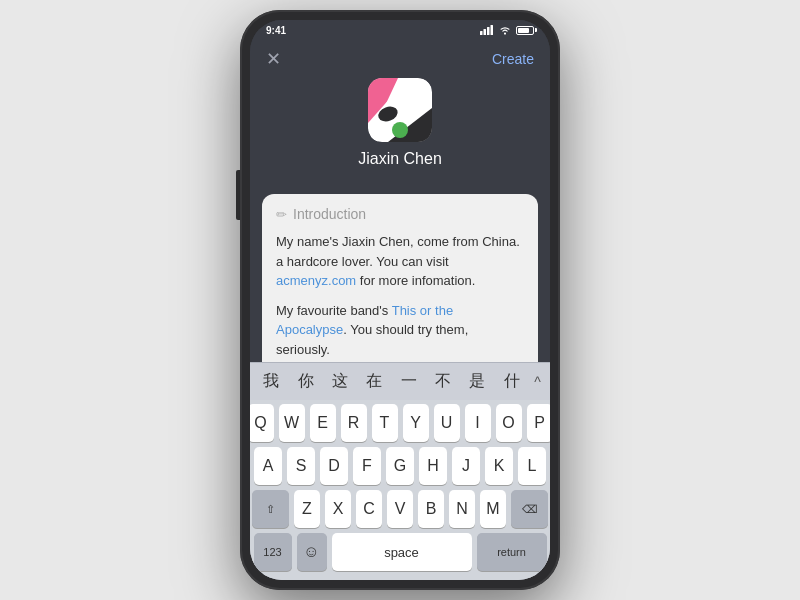 The image size is (800, 600). I want to click on delete-key: ⌫, so click(530, 509).